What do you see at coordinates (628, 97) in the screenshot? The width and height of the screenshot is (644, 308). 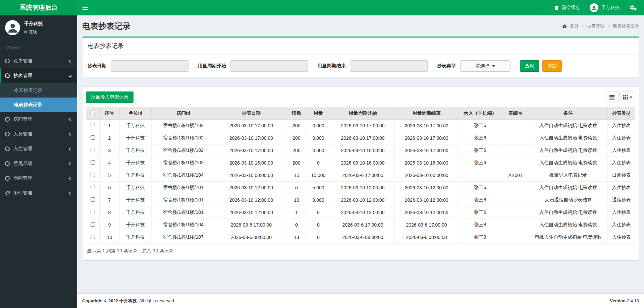 I see `columns-button` at bounding box center [628, 97].